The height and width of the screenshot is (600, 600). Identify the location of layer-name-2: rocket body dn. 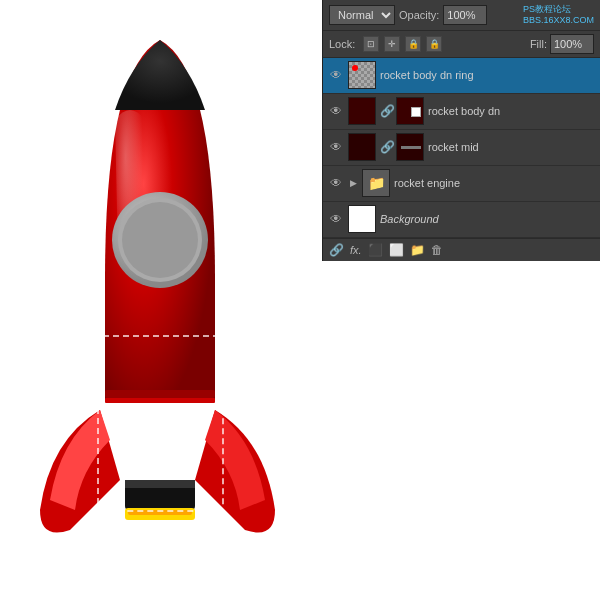
(512, 111).